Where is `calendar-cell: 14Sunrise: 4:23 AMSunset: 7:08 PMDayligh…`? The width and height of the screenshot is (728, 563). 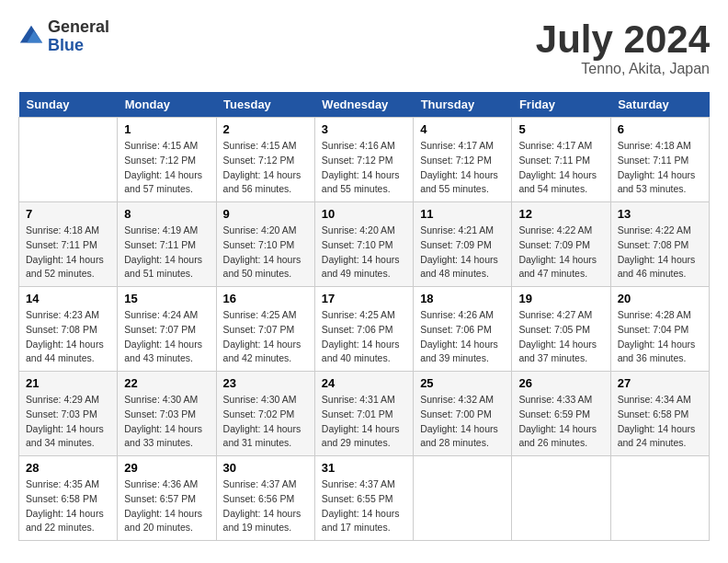 calendar-cell: 14Sunrise: 4:23 AMSunset: 7:08 PMDayligh… is located at coordinates (68, 329).